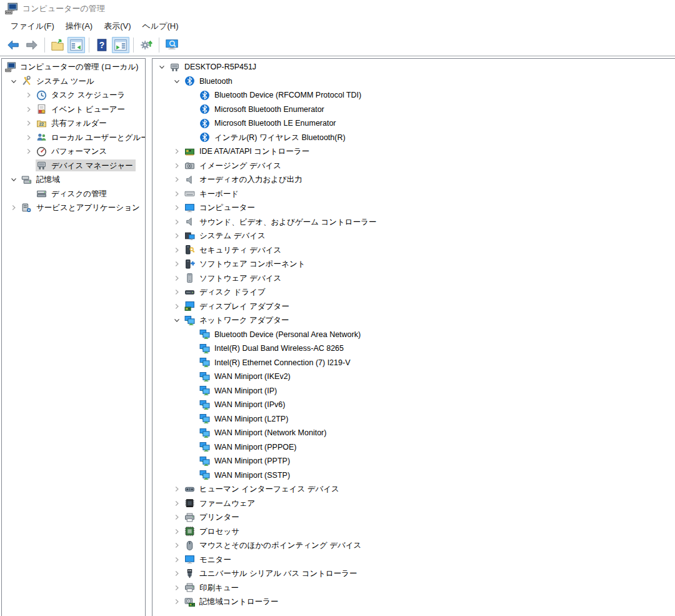 This screenshot has height=616, width=675. What do you see at coordinates (74, 180) in the screenshot?
I see `tree-item: 記憶域` at bounding box center [74, 180].